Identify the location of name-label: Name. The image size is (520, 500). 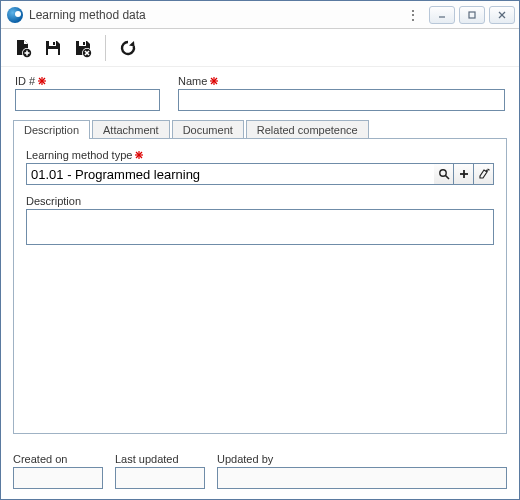
(342, 81).